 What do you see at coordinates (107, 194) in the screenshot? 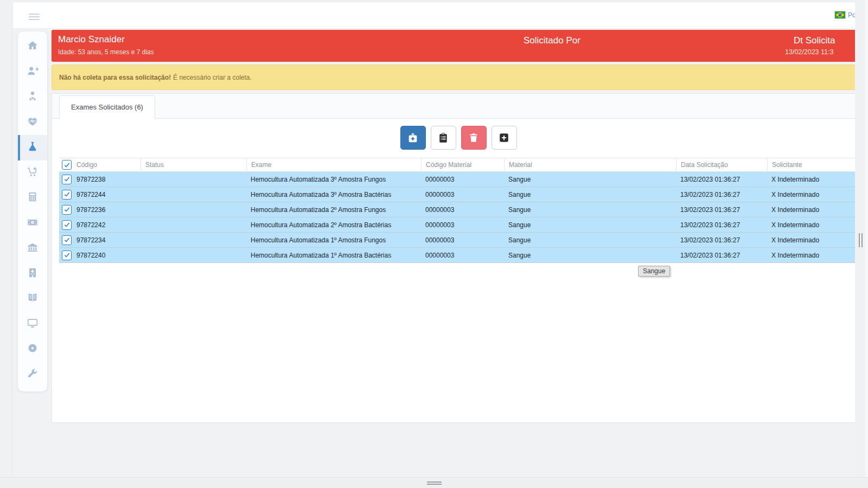
I see `cell-codigo: 97872244` at bounding box center [107, 194].